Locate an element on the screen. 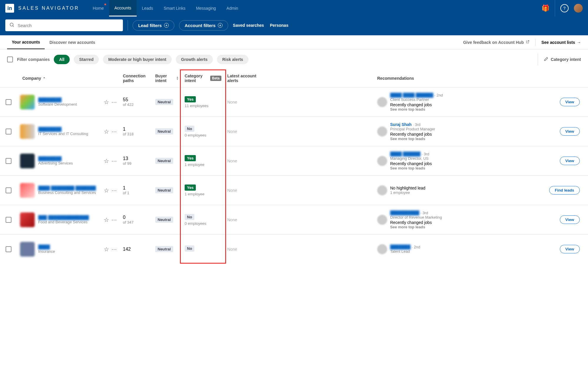  company-cell: ████ Insurance ☆ ⋯ is located at coordinates (69, 249).